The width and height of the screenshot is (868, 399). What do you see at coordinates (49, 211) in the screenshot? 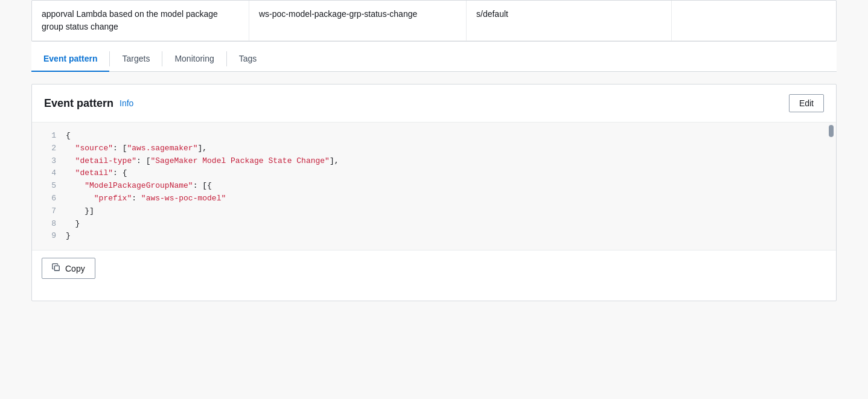
I see `line-number-7: 7` at bounding box center [49, 211].